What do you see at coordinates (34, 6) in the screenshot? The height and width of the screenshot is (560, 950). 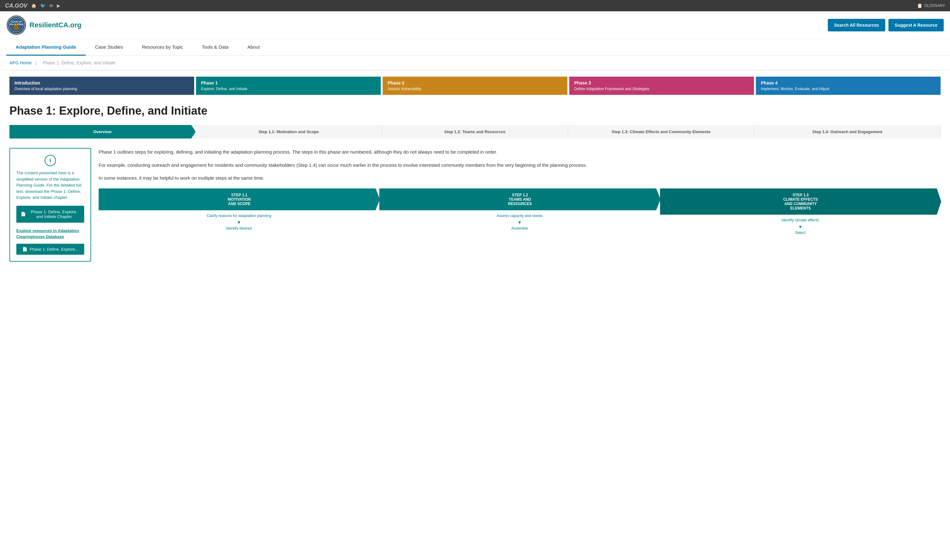 I see `home-icon: 🏠` at bounding box center [34, 6].